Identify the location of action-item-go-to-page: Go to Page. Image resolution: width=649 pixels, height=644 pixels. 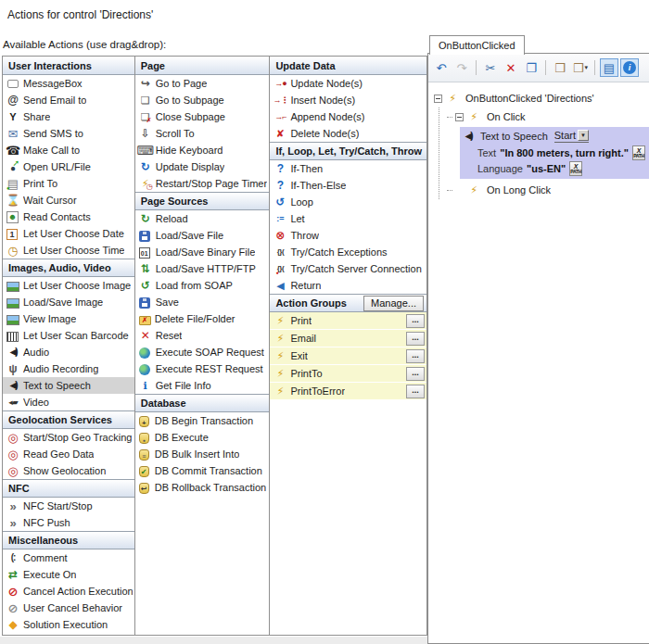
(202, 83).